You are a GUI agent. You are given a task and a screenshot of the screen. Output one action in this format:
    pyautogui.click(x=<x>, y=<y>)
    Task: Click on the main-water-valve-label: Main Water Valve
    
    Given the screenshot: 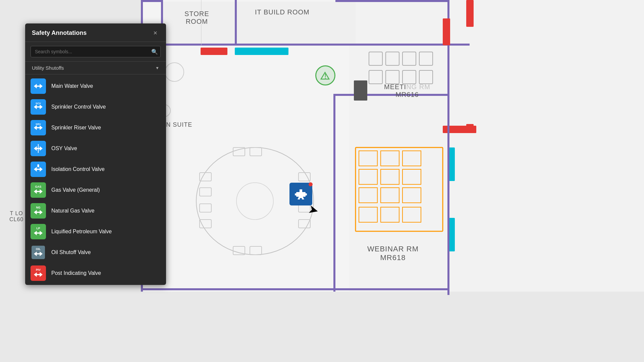 What is the action you would take?
    pyautogui.click(x=72, y=86)
    